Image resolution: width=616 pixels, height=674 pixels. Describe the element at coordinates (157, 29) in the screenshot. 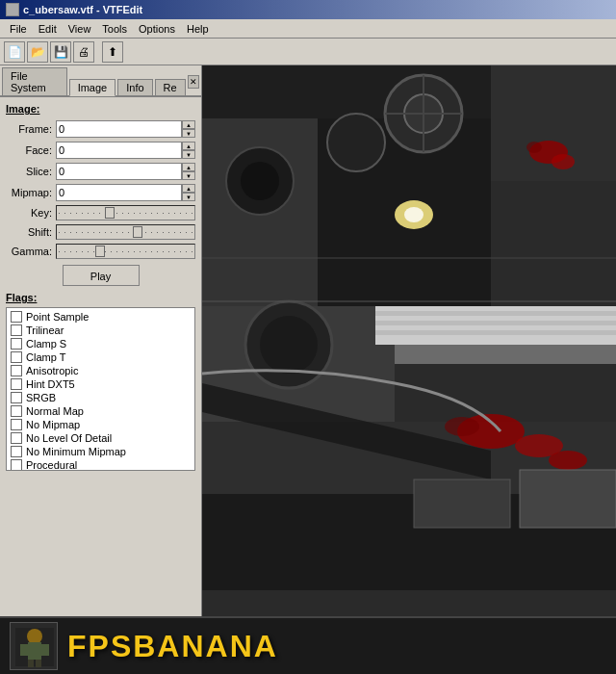

I see `menu-options: Options` at that location.